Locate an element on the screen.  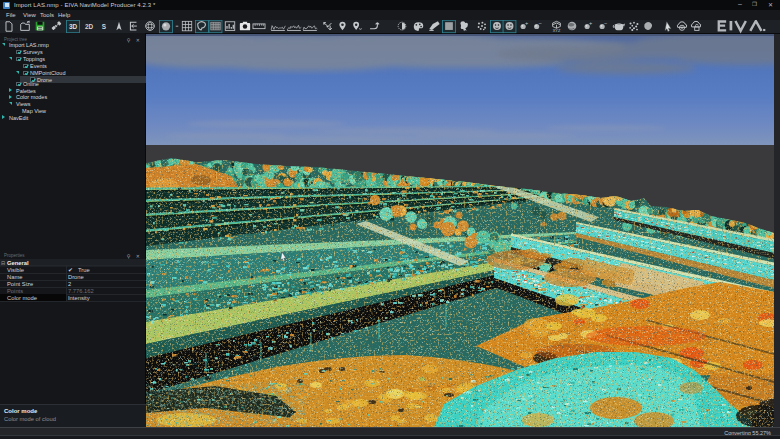
svg-text: XYZ is located at coordinates (557, 30).